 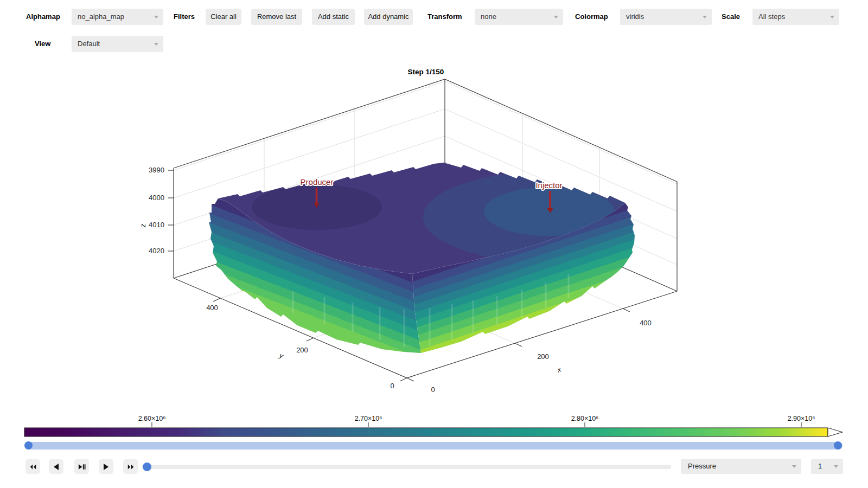 What do you see at coordinates (666, 17) in the screenshot?
I see `colormap-value: viridis` at bounding box center [666, 17].